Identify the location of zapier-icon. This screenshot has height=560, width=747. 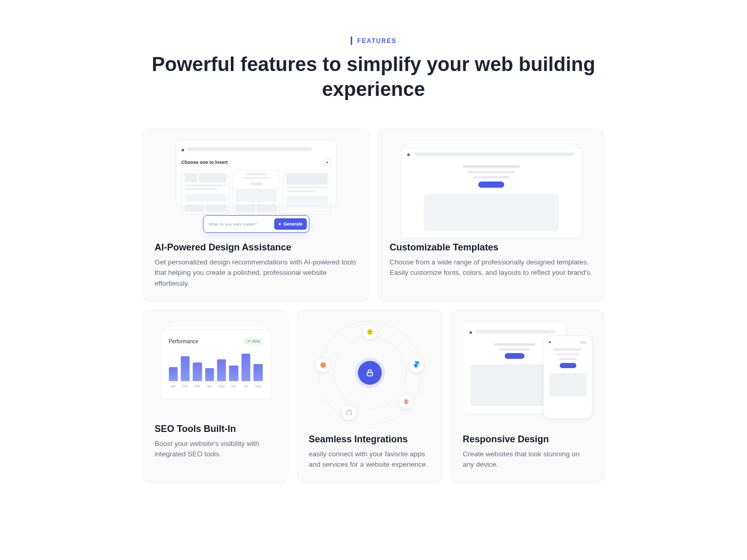
(323, 365).